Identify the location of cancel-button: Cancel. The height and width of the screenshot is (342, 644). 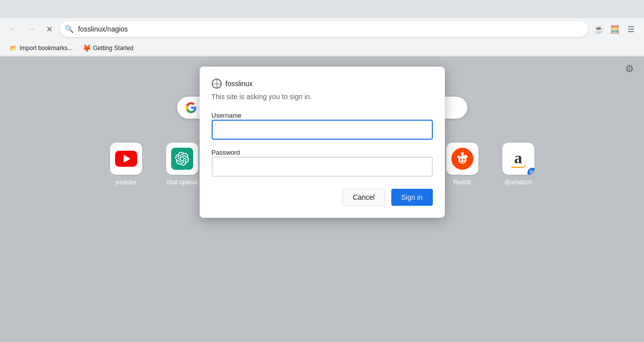
(364, 197).